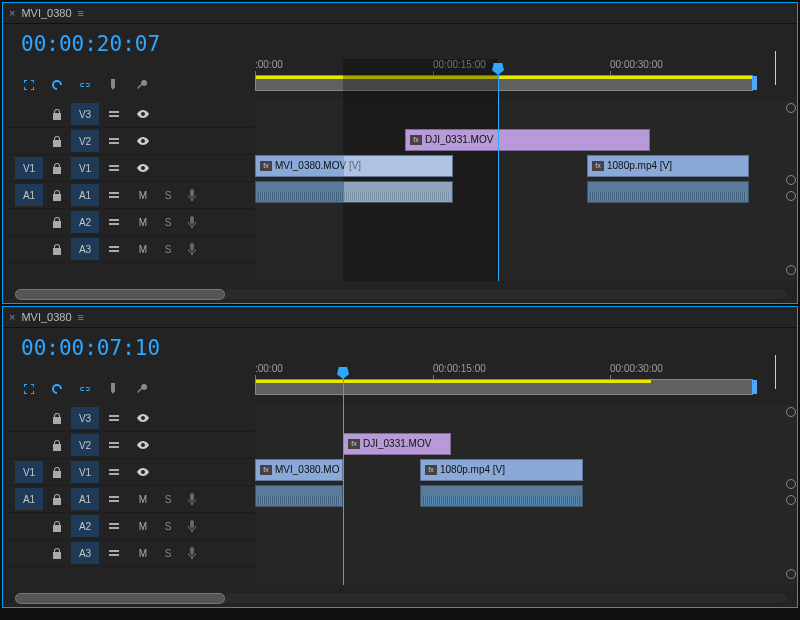 This screenshot has width=800, height=620. I want to click on playhead-handle, so click(343, 373).